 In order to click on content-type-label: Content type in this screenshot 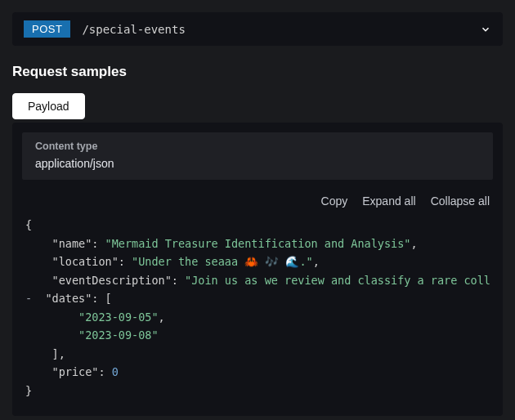, I will do `click(258, 146)`.